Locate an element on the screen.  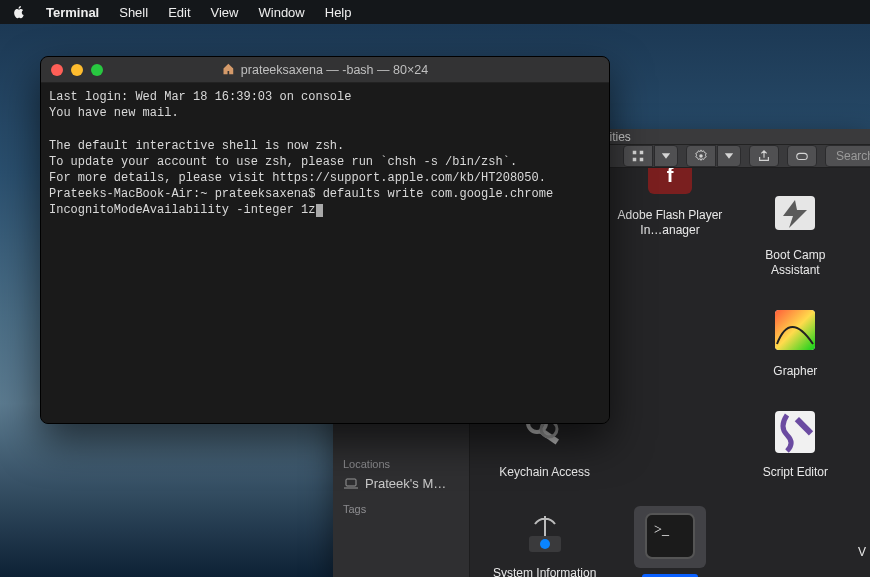
window-controls is located at coordinates (77, 70).